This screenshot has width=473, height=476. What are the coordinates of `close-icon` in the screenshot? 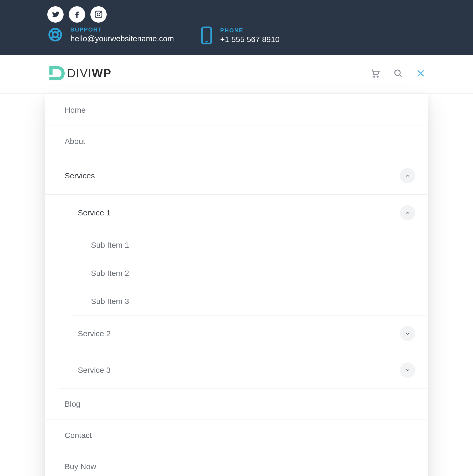 It's located at (421, 73).